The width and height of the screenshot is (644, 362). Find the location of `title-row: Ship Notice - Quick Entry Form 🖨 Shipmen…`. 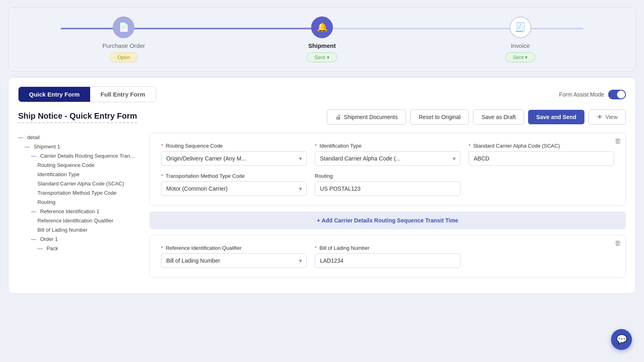

title-row: Ship Notice - Quick Entry Form 🖨 Shipmen… is located at coordinates (322, 117).